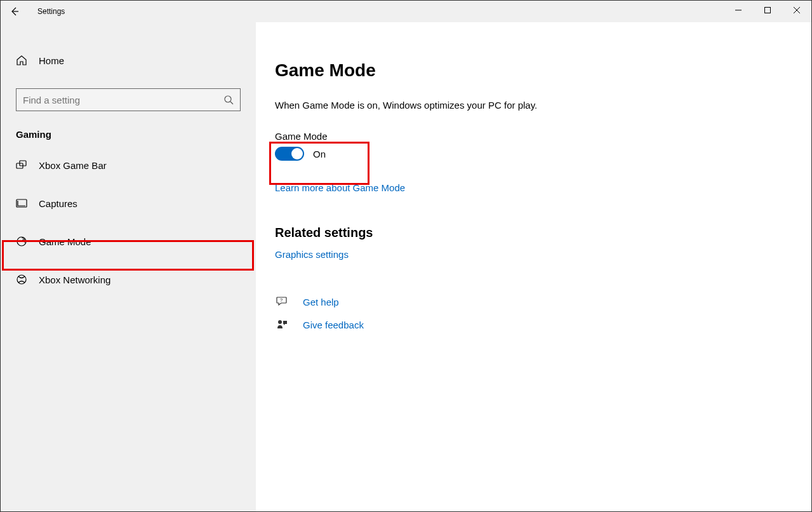 The width and height of the screenshot is (812, 512). Describe the element at coordinates (543, 105) in the screenshot. I see `page-description: When Game Mode is on, Windows optimizes …` at that location.